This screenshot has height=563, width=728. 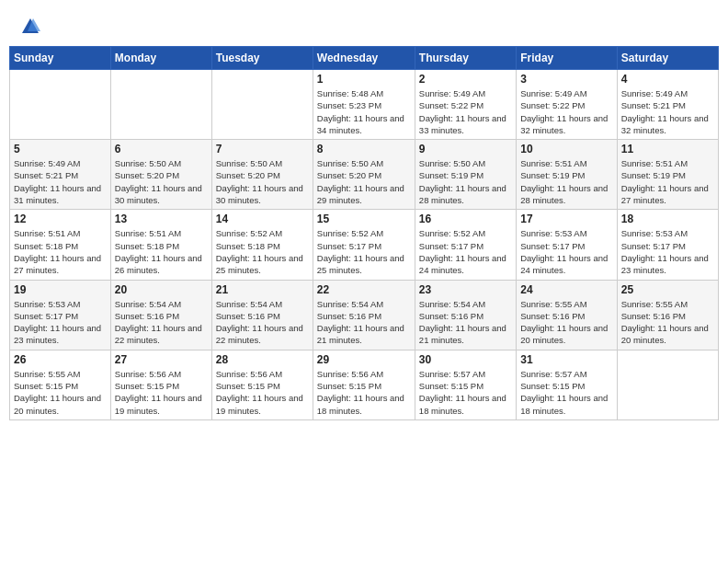 What do you see at coordinates (667, 315) in the screenshot?
I see `calendar-day-cell: 25Sunrise: 5:55 AMSunset: 5:16 PMDayligh…` at bounding box center [667, 315].